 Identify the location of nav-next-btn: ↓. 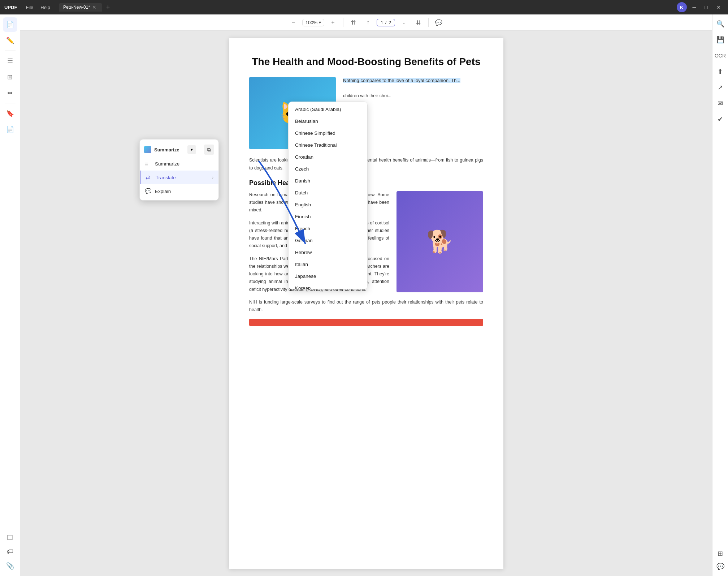
(404, 22).